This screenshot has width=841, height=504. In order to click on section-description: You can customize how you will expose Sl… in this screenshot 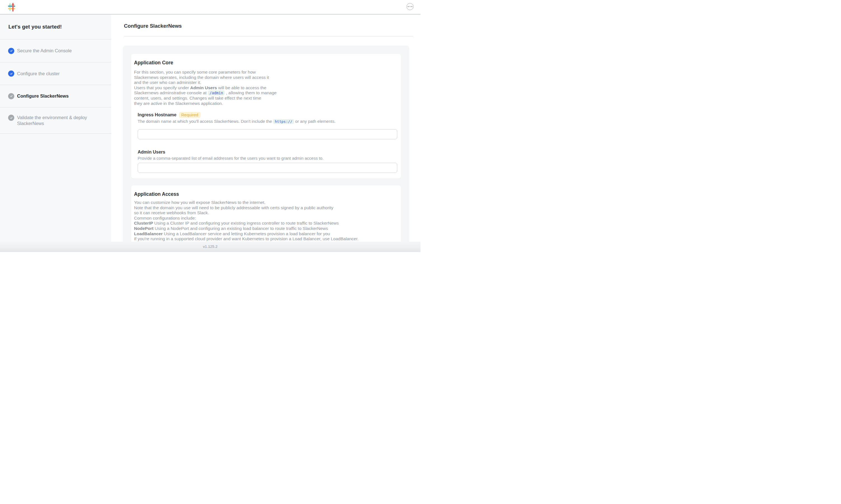, I will do `click(266, 221)`.